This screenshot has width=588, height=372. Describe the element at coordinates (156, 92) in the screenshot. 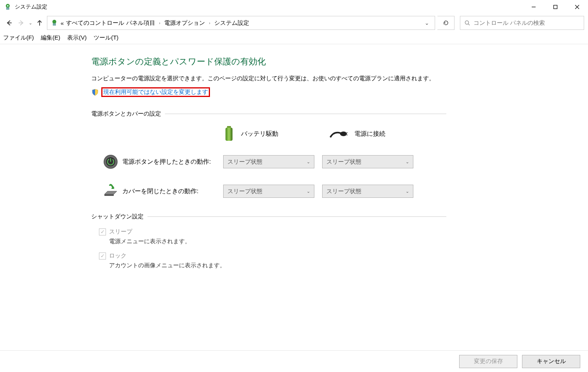

I see `change-unavailable-settings-link: 現在利用可能ではない設定を変更します` at that location.